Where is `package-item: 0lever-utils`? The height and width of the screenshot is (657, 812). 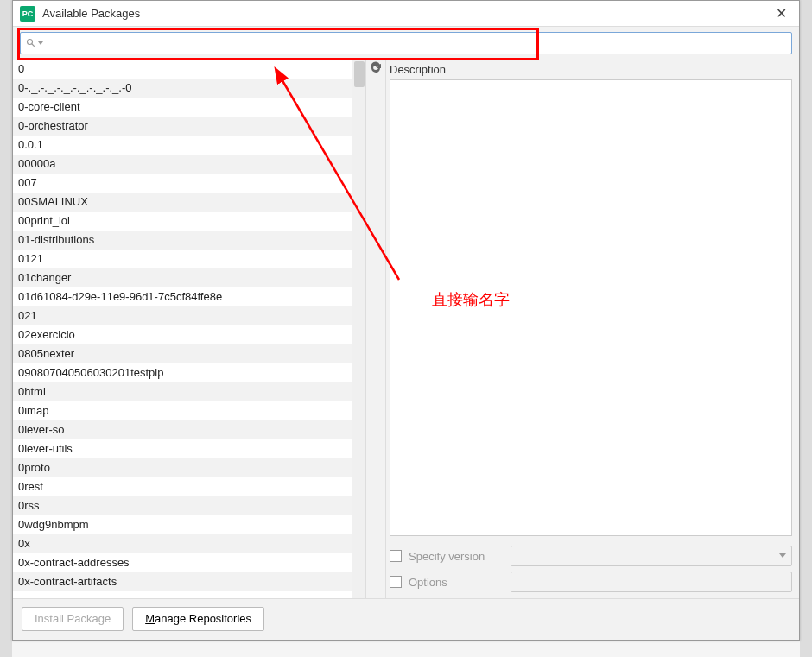
package-item: 0lever-utils is located at coordinates (182, 449).